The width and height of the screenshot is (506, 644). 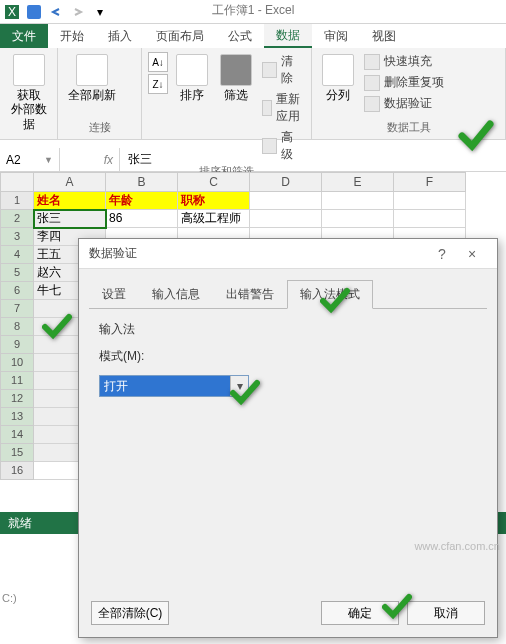 I want to click on row-header: 10, so click(x=17, y=363).